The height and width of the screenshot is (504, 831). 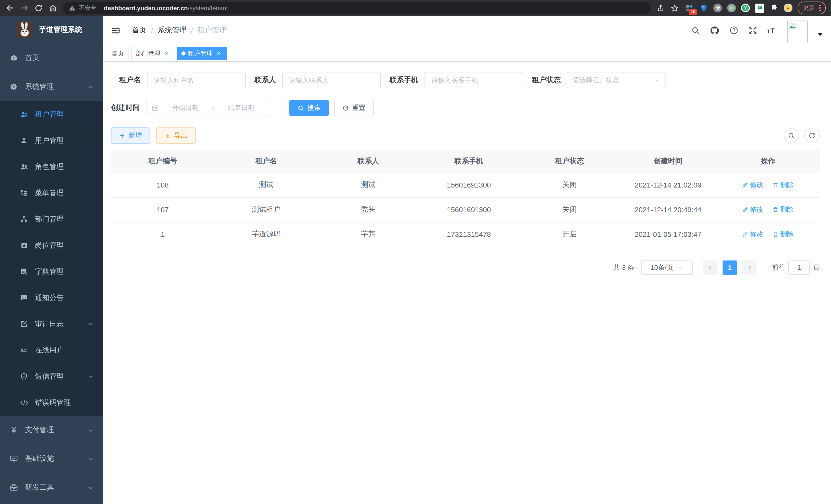 What do you see at coordinates (38, 8) in the screenshot?
I see `reload-icon` at bounding box center [38, 8].